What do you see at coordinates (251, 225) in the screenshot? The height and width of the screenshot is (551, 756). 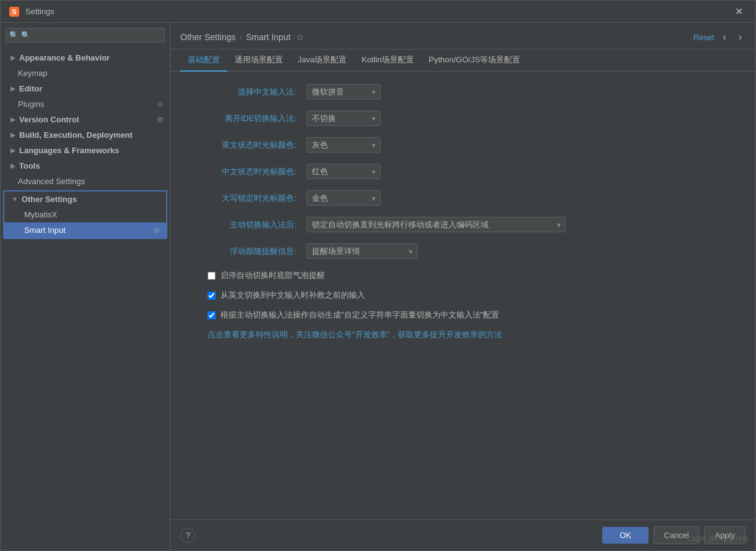 I see `switch-after-label: 主动切换输入法后:` at bounding box center [251, 225].